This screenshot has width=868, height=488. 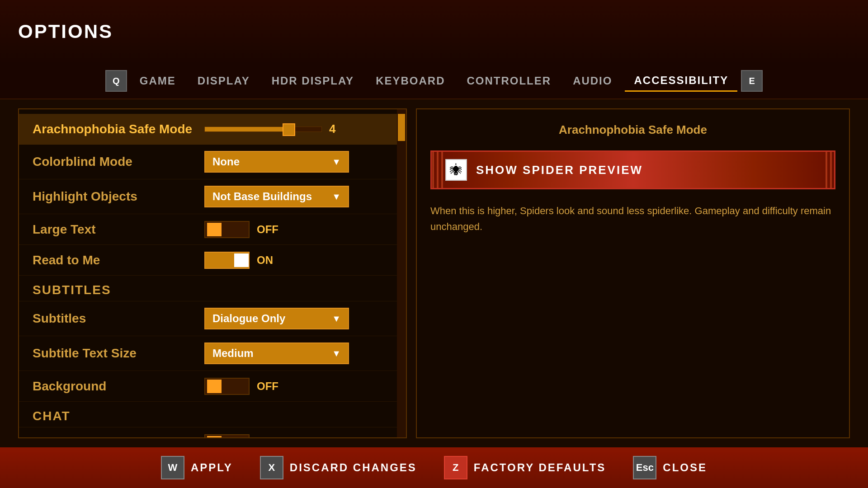 I want to click on slider-thumb, so click(x=289, y=130).